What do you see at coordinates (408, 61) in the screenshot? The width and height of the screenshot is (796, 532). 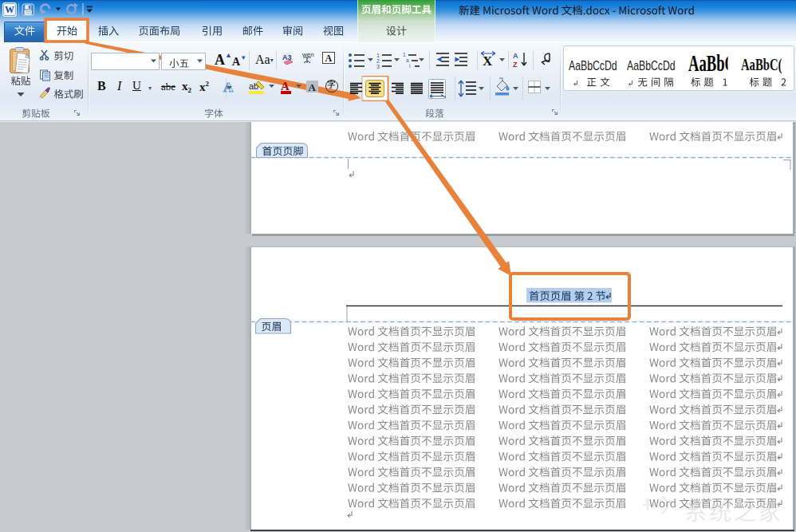 I see `svg-text: a` at bounding box center [408, 61].